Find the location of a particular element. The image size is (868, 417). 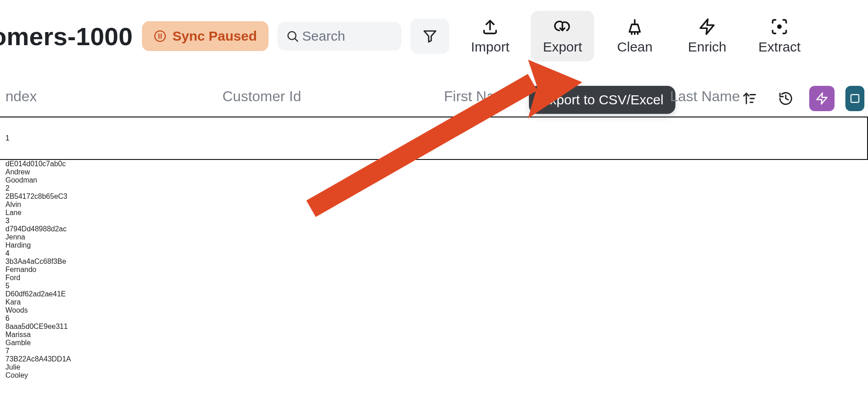

pause-icon is located at coordinates (160, 36).